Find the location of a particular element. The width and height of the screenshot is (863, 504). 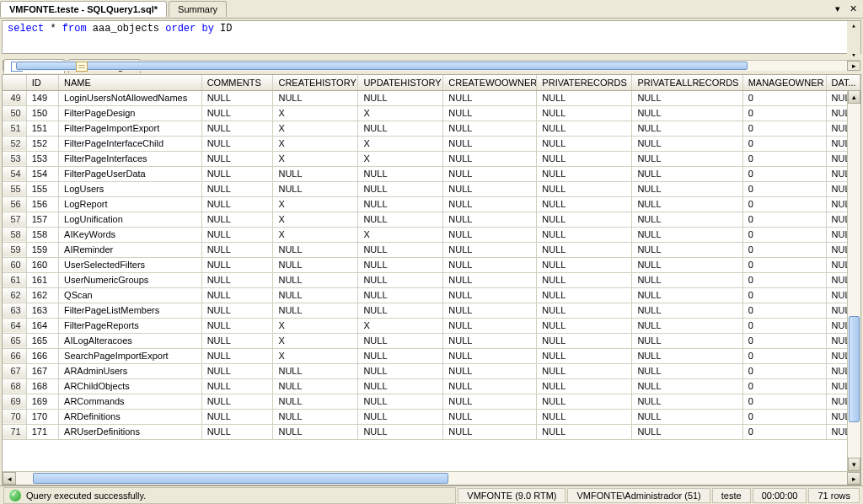

cell-rownum: 63 is located at coordinates (14, 310).